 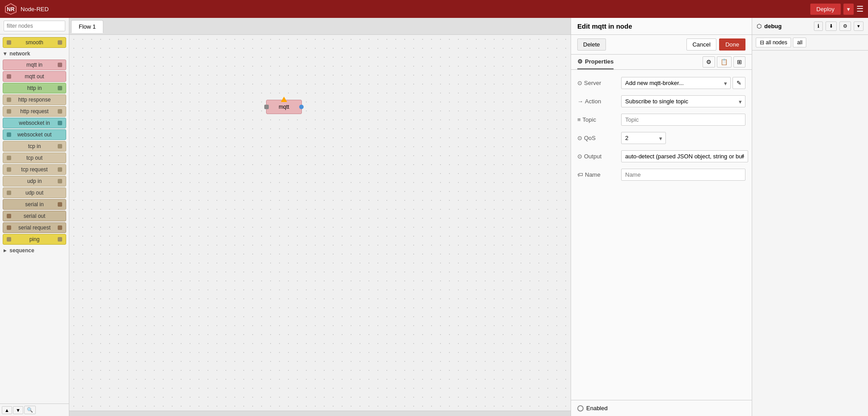 What do you see at coordinates (5, 250) in the screenshot?
I see `category-toggle-icon-seq: ▸` at bounding box center [5, 250].